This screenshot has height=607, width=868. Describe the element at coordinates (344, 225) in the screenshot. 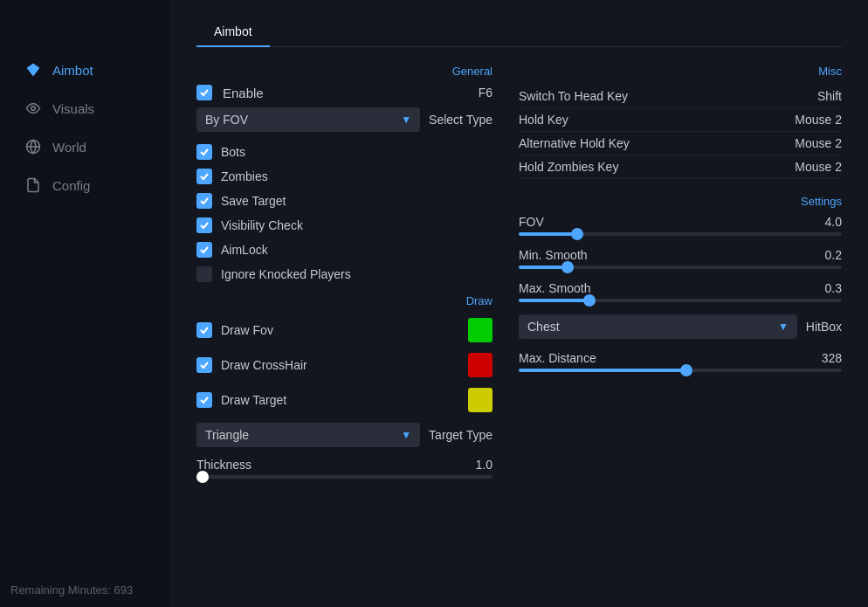

I see `option-visibility-check: Visibility Check` at that location.